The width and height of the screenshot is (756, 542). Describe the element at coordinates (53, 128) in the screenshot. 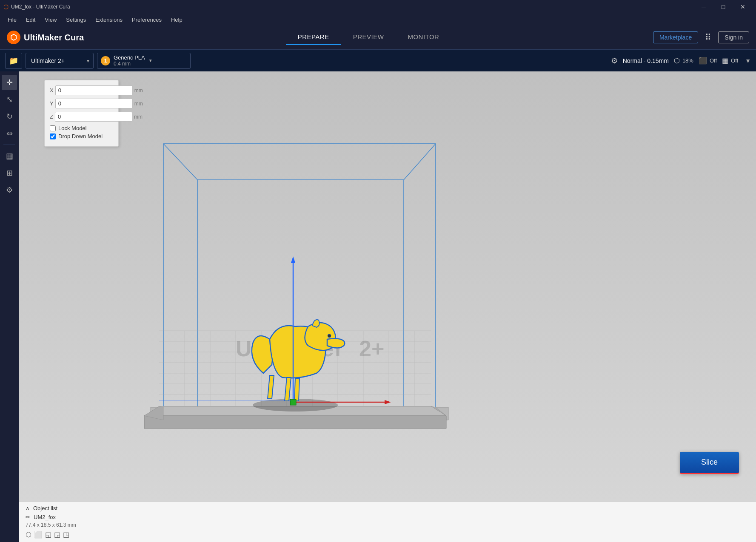

I see `lock-model-checkbox` at that location.